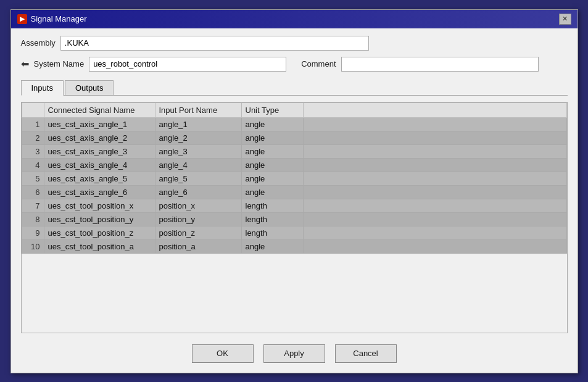  I want to click on app-icon: ▶, so click(22, 19).